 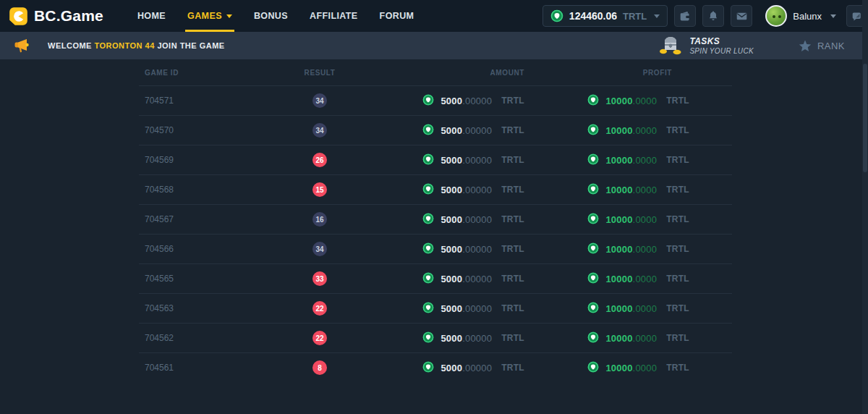 What do you see at coordinates (320, 190) in the screenshot?
I see `result-cell: 15` at bounding box center [320, 190].